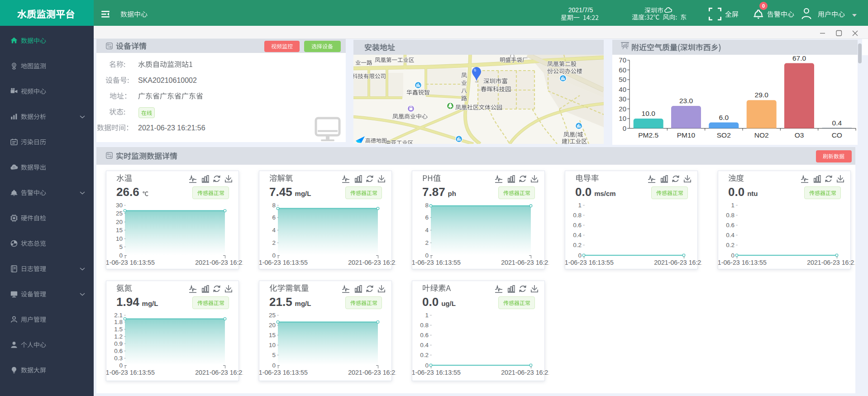 The width and height of the screenshot is (868, 396). Describe the element at coordinates (119, 344) in the screenshot. I see `svg-text: 0.9` at that location.